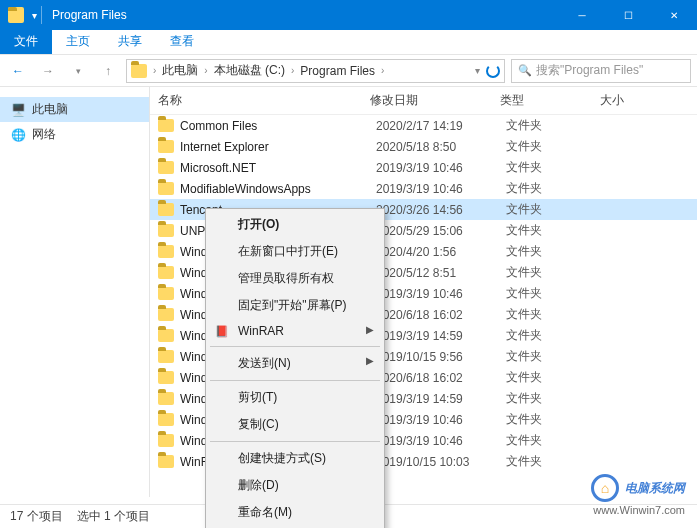 The height and width of the screenshot is (528, 697). Describe the element at coordinates (525, 70) in the screenshot. I see `search-icon: 🔍` at that location.